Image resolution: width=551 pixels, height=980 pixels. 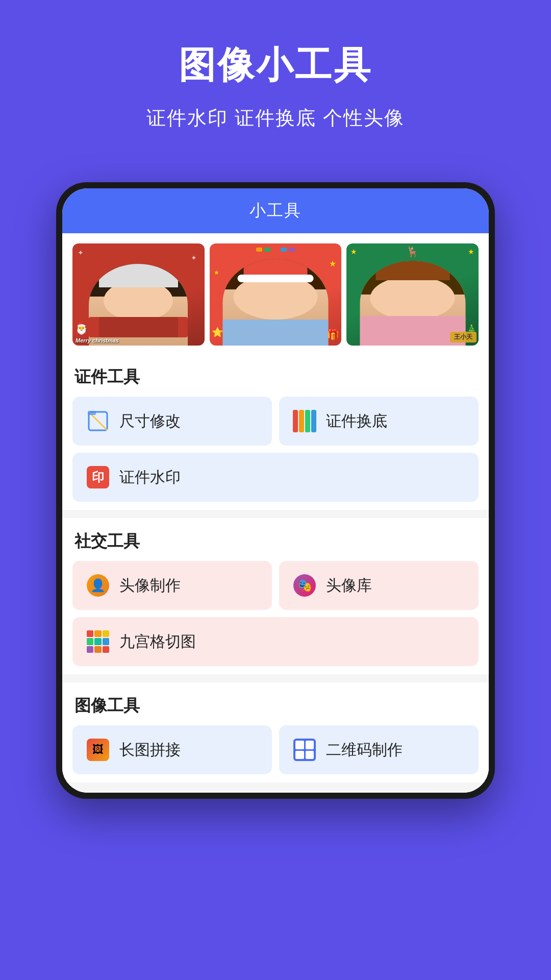 I want to click on grid9-icon, so click(x=98, y=642).